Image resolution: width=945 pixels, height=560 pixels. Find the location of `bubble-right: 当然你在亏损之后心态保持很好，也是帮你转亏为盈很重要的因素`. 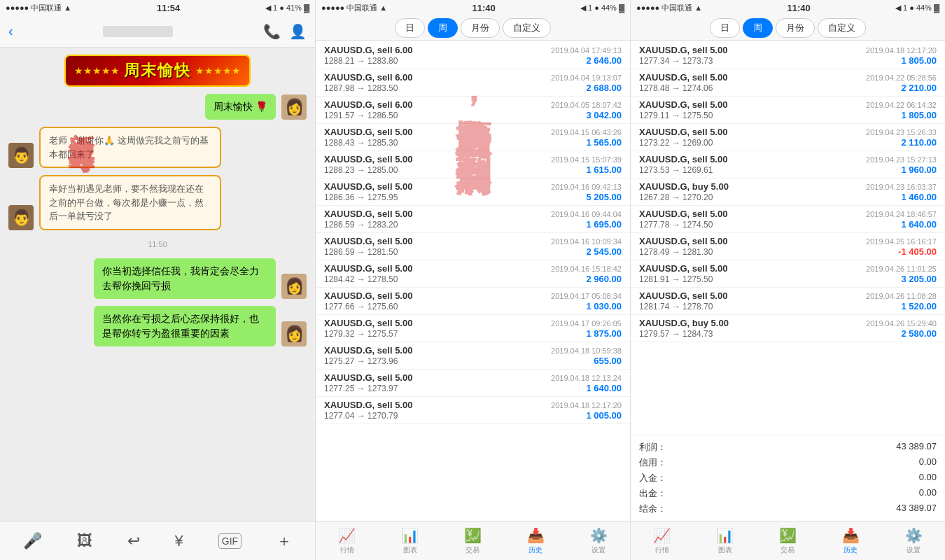

bubble-right: 当然你在亏损之后心态保持很好，也是帮你转亏为盈很重要的因素 is located at coordinates (185, 326).